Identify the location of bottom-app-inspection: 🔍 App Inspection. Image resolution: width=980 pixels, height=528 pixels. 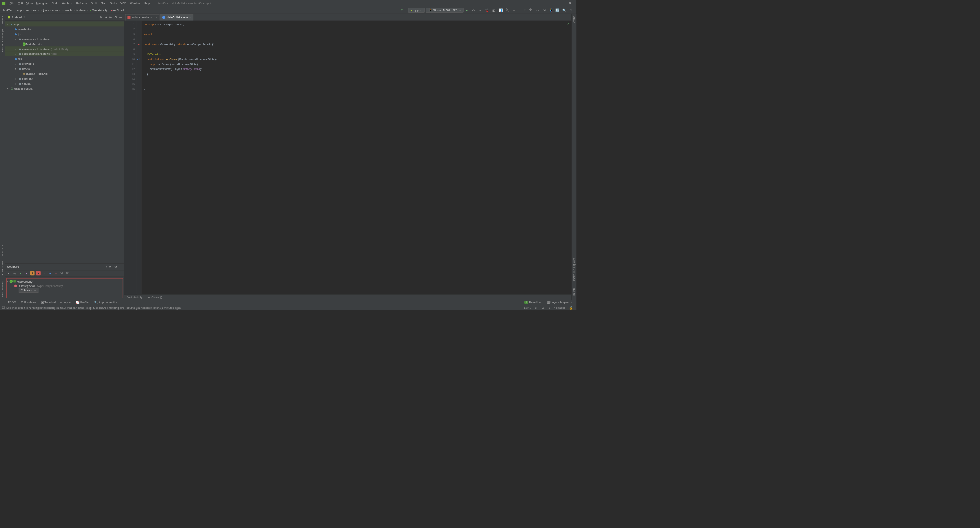
(106, 302).